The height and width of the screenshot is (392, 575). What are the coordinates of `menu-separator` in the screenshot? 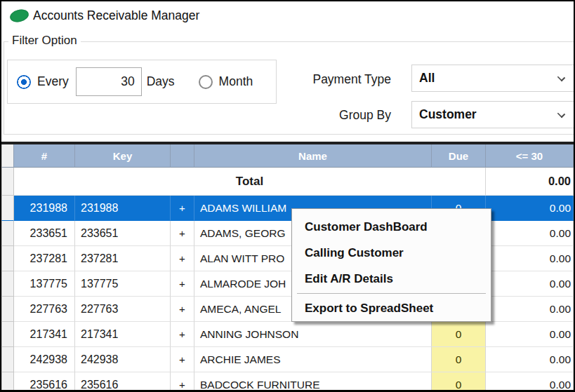 It's located at (392, 293).